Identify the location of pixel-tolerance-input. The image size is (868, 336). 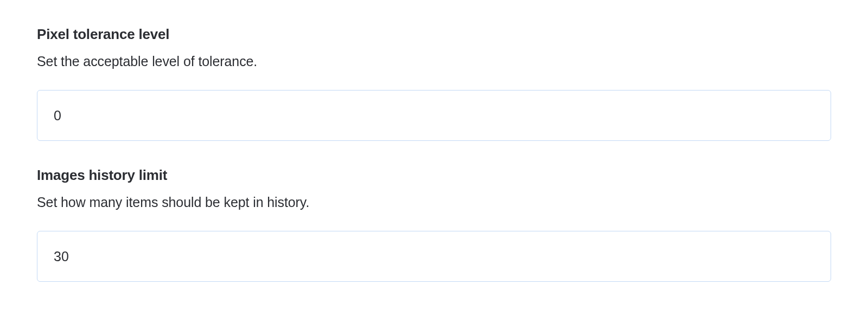
(434, 115).